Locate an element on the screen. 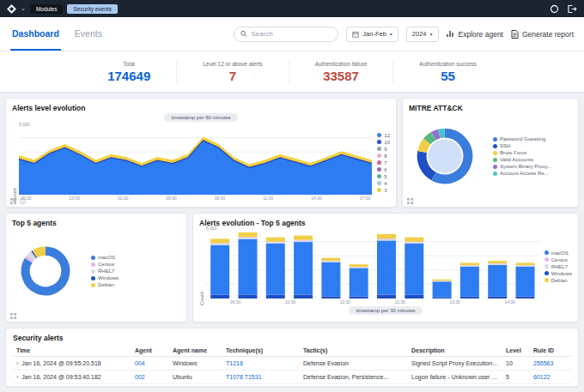  column-header-agent-name: Agent name is located at coordinates (196, 351).